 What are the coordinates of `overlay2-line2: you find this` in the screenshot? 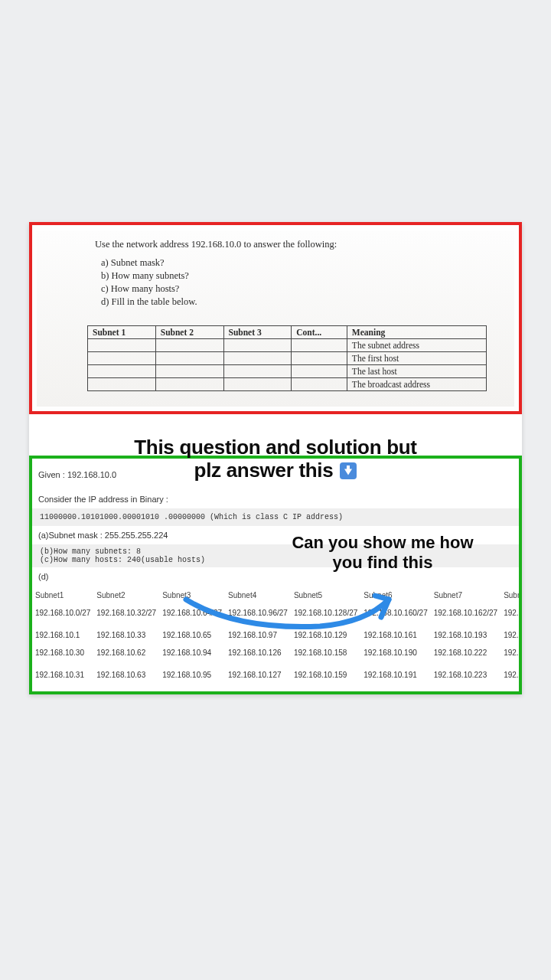 It's located at (383, 562).